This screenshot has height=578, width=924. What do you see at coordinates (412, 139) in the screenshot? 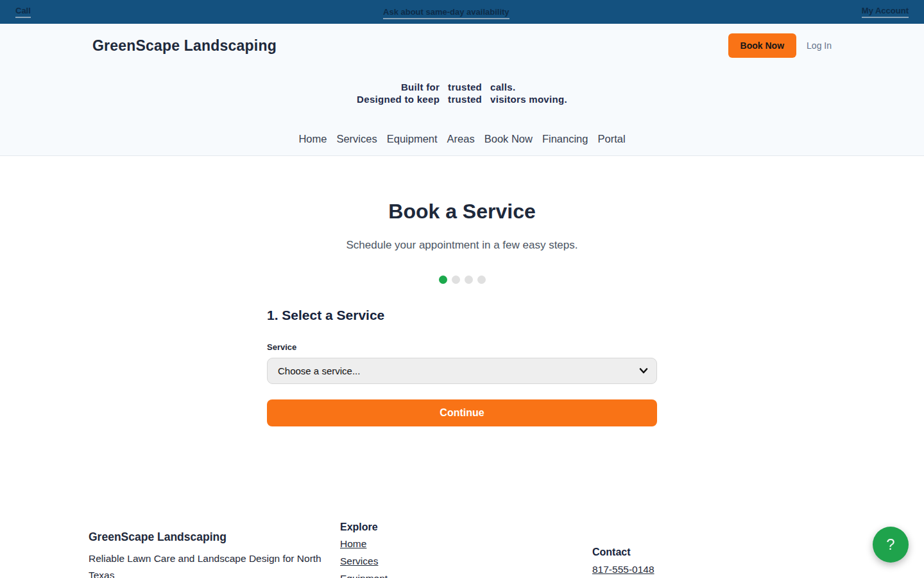
I see `nav-item-equipment: Equipment` at bounding box center [412, 139].